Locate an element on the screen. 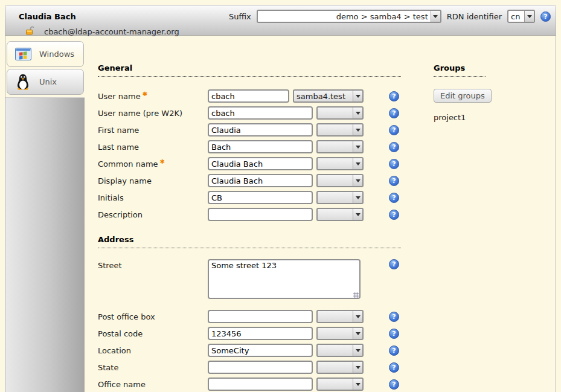  form-row: State ? is located at coordinates (249, 367).